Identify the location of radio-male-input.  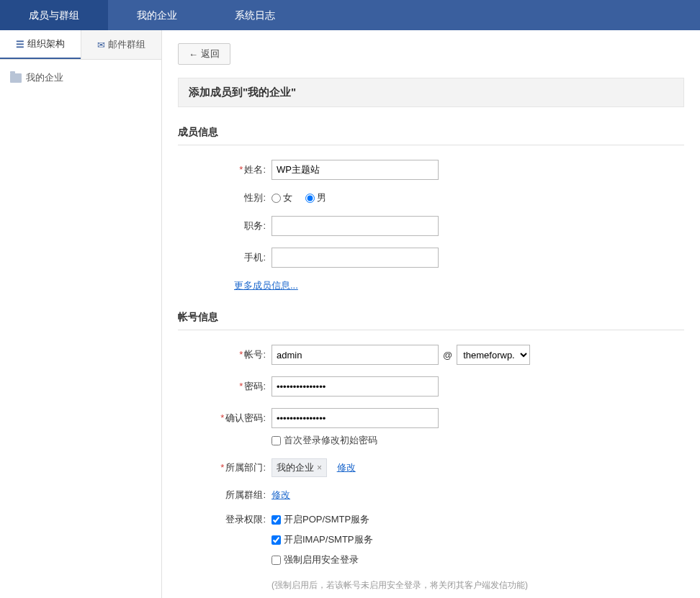
(310, 199).